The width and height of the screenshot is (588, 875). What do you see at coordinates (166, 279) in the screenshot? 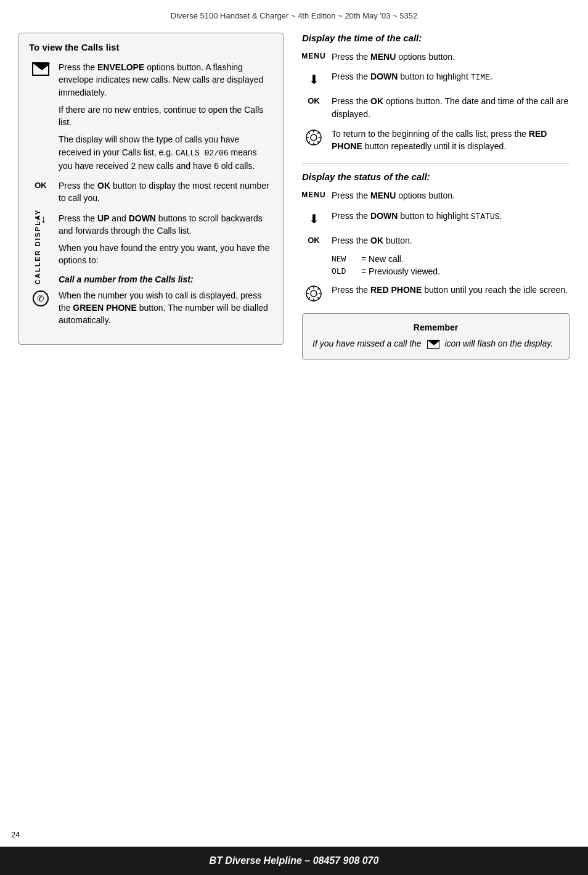
I see `call-number-section: Call a number from the Calls list:` at bounding box center [166, 279].